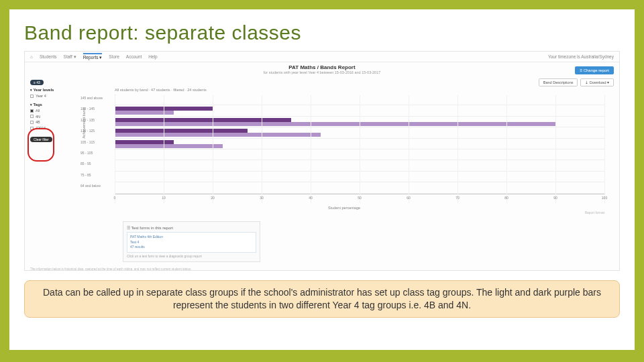  I want to click on nav-help: Help, so click(153, 56).